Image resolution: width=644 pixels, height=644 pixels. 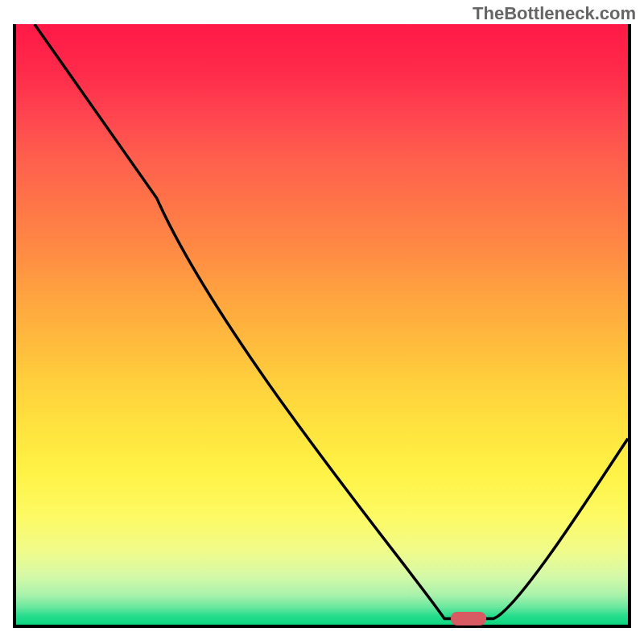 What do you see at coordinates (469, 618) in the screenshot?
I see `optimal-marker` at bounding box center [469, 618].